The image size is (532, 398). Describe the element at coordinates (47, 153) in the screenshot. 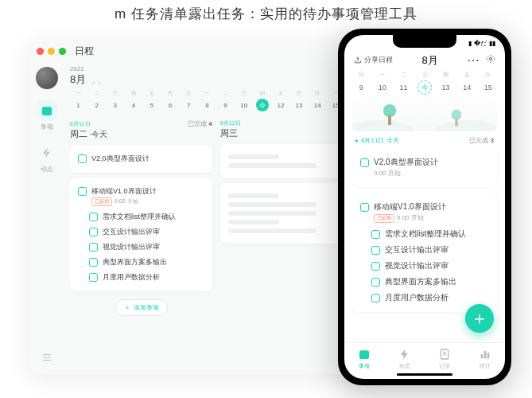

I see `bolt-icon` at that location.